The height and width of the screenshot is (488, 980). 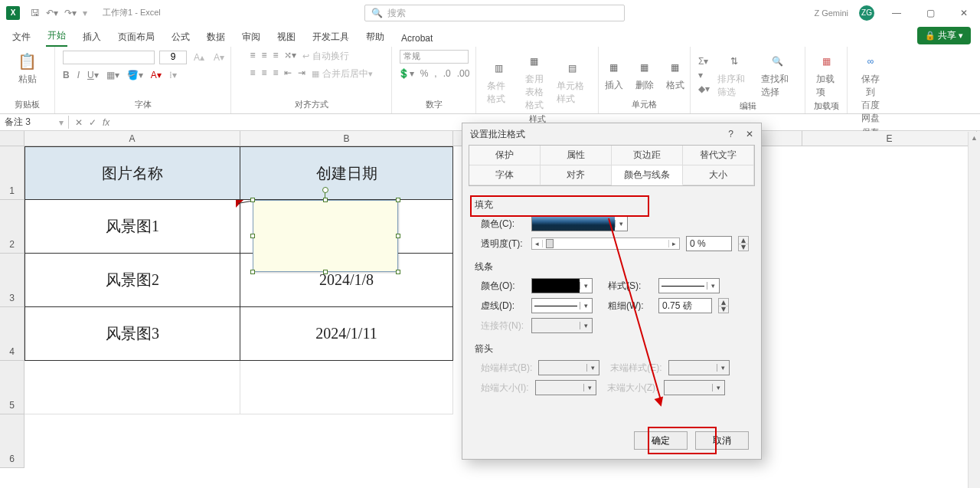 I want to click on dlg-tab-protect: 保护, so click(x=505, y=156).